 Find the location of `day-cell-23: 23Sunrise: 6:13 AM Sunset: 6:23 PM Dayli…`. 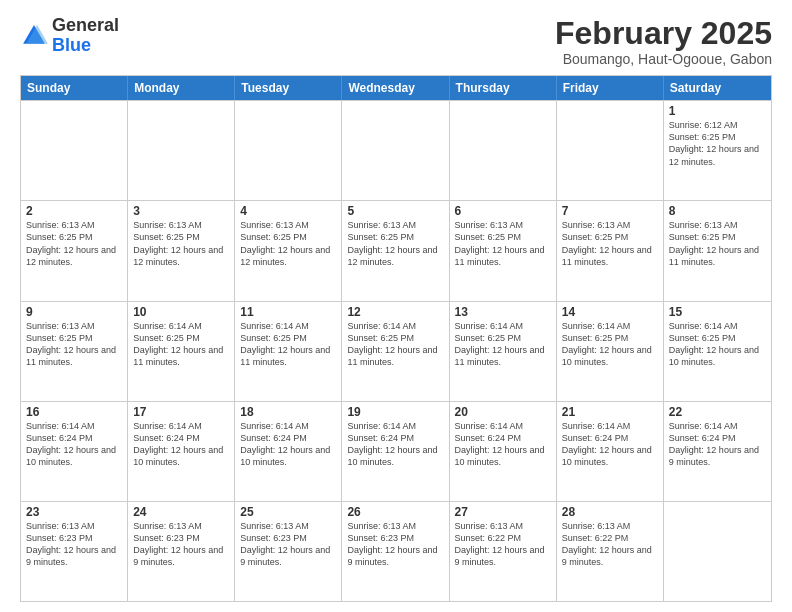

day-cell-23: 23Sunrise: 6:13 AM Sunset: 6:23 PM Dayli… is located at coordinates (74, 552).